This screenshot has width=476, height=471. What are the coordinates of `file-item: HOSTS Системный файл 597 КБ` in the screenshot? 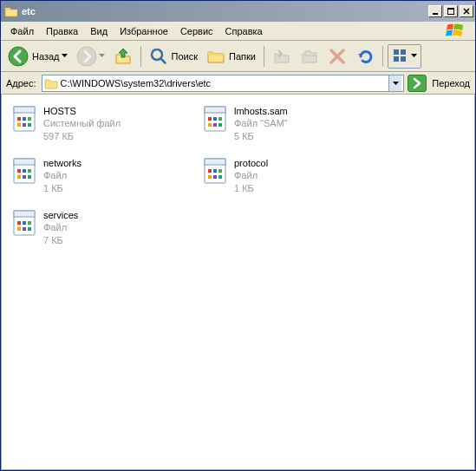 It's located at (102, 128).